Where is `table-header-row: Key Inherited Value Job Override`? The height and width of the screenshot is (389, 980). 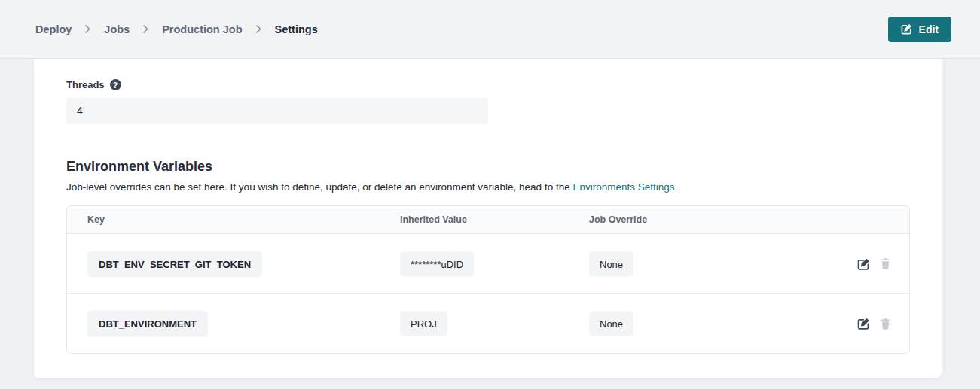 table-header-row: Key Inherited Value Job Override is located at coordinates (488, 220).